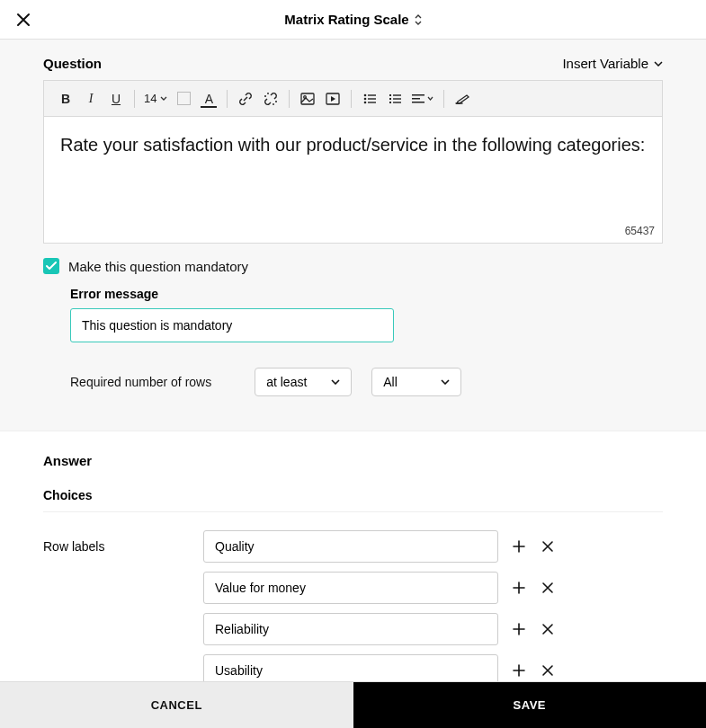 The height and width of the screenshot is (728, 706). What do you see at coordinates (612, 63) in the screenshot?
I see `insert-variable-button: Insert Variable` at bounding box center [612, 63].